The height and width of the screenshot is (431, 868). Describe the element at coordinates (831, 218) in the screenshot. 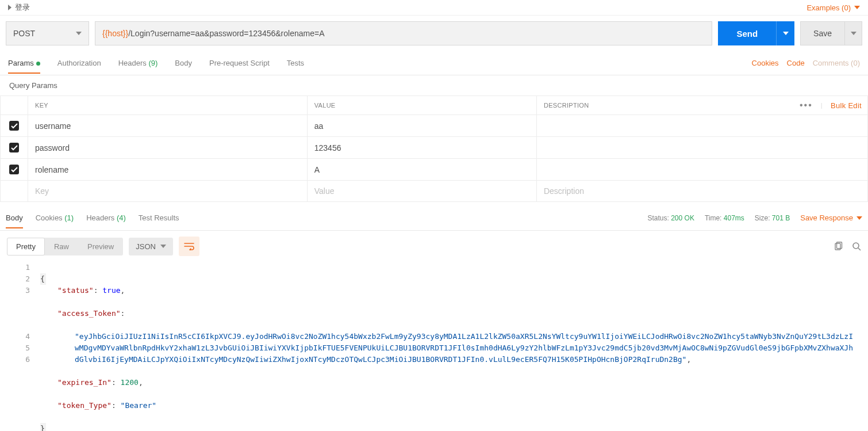

I see `save-response-dropdown: Save Response` at that location.